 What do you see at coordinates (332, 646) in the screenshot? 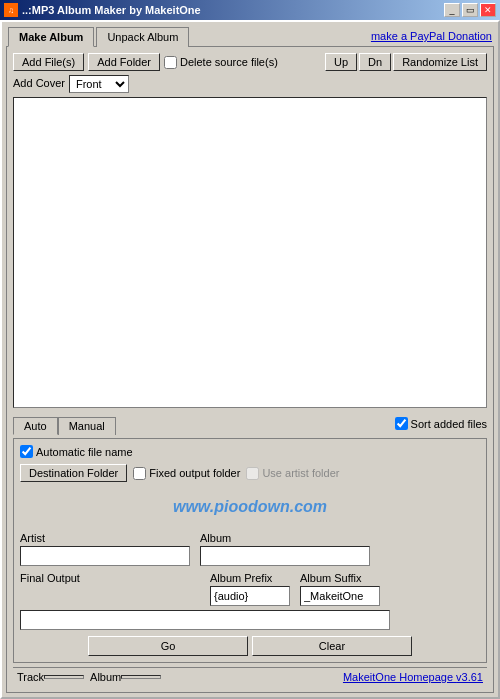
I see `clear-button: Clear` at bounding box center [332, 646].